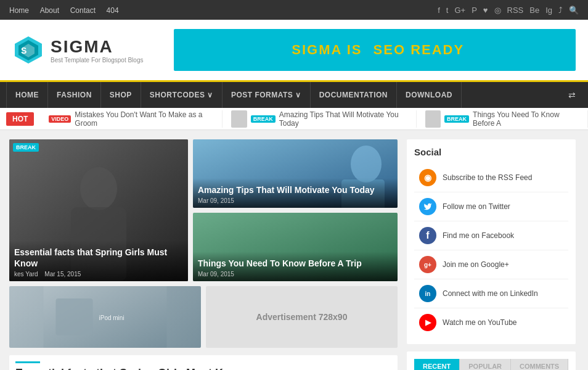 The image size is (588, 370). Describe the element at coordinates (480, 323) in the screenshot. I see `social-youtube-label: Watch me on YouTube` at that location.